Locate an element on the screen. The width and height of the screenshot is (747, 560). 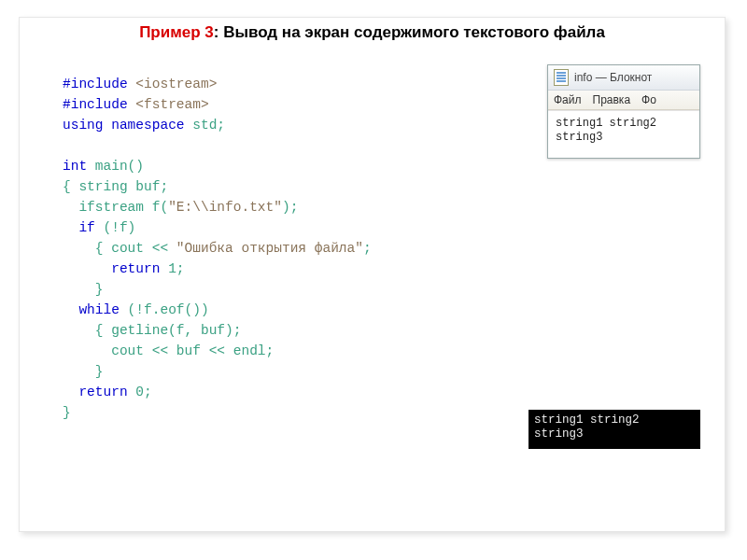
menu-format: Фо is located at coordinates (649, 100).